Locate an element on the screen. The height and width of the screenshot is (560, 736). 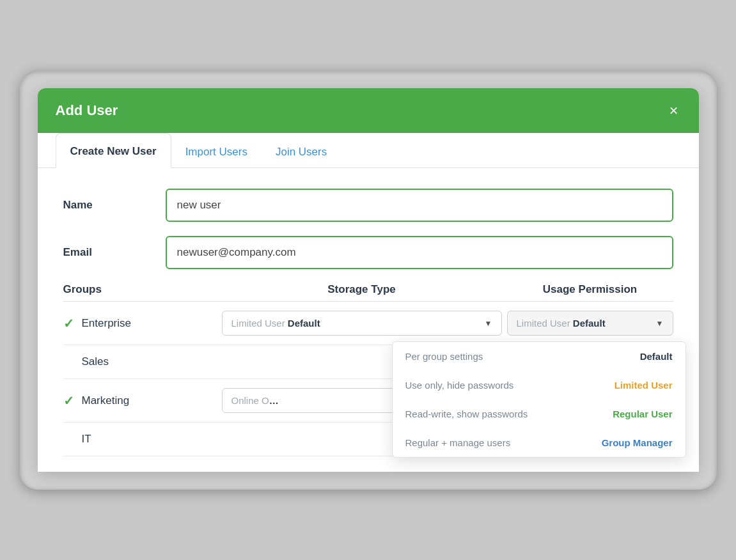
dropdown-item-regular: Read-write, show passwords Regular User is located at coordinates (539, 414).